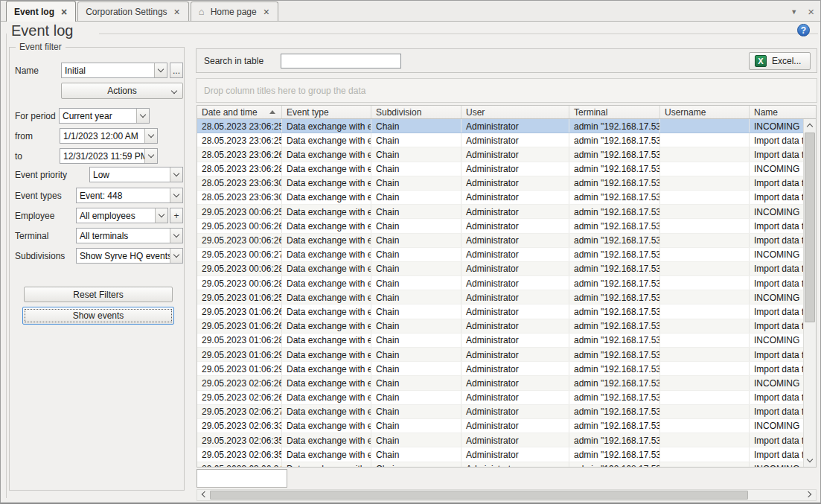  I want to click on scroll-up-icon, so click(810, 125).